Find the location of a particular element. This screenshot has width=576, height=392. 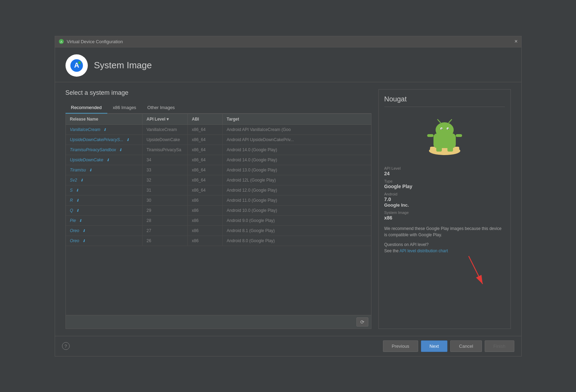

table-row: R ⬇ 30 x86 Android 11.0 (Google Play) is located at coordinates (218, 201).